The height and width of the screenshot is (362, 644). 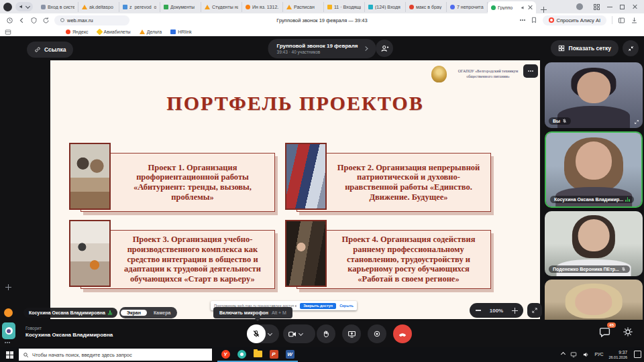 I want to click on browser-tab: Вход в систе, so click(x=58, y=7).